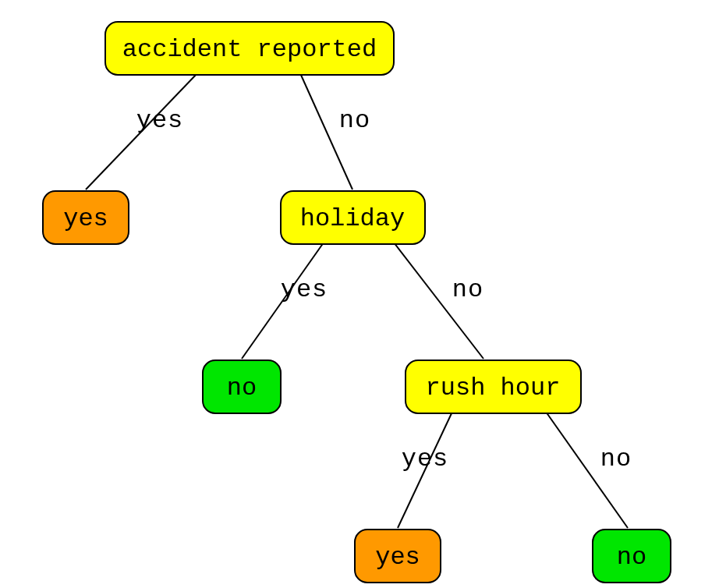 Image resolution: width=719 pixels, height=588 pixels. What do you see at coordinates (468, 290) in the screenshot?
I see `edge-label-holiday-no: no` at bounding box center [468, 290].